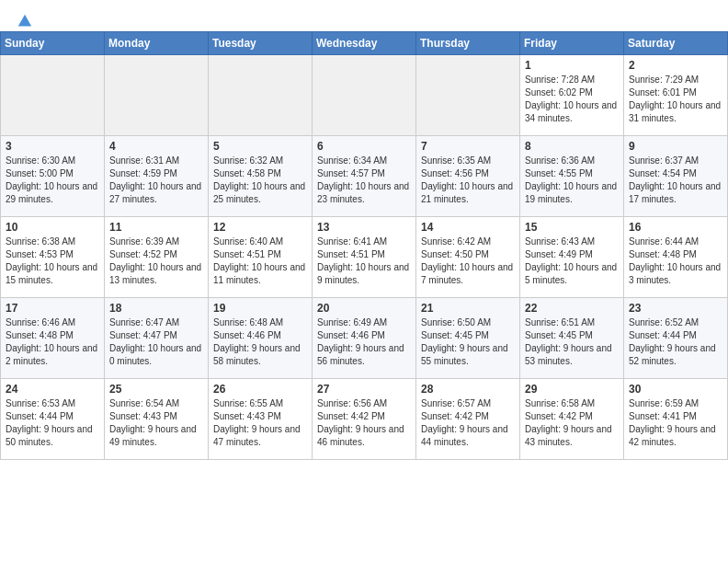  I want to click on calendar-day-cell: 10Sunrise: 6:38 AM Sunset: 4:53 PM Dayli…, so click(53, 258).